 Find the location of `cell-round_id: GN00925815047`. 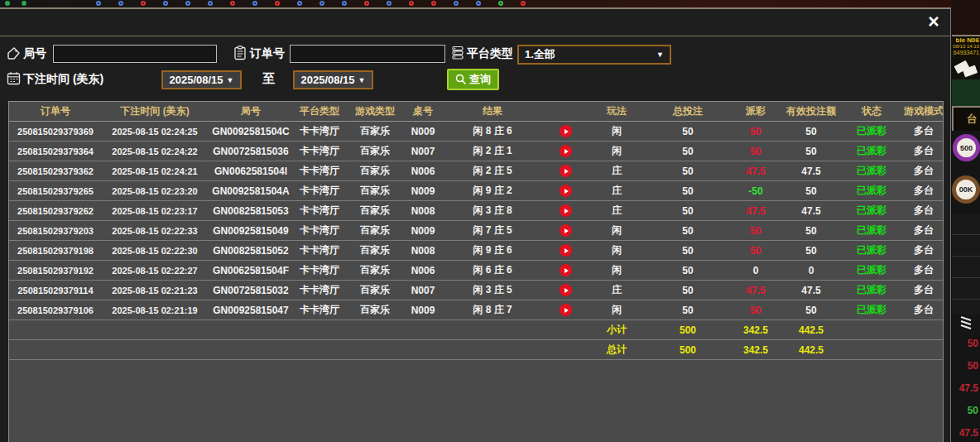

cell-round_id: GN00925815047 is located at coordinates (251, 310).